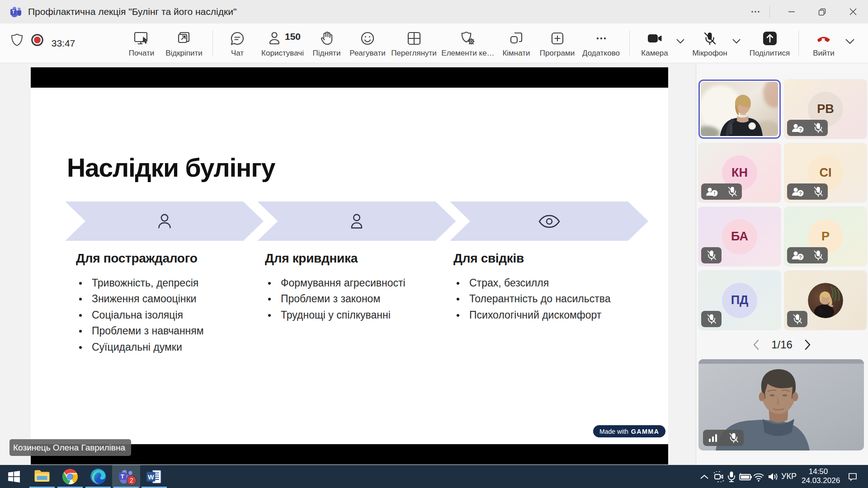 This screenshot has width=868, height=488. I want to click on pager-label: 1/16, so click(782, 345).